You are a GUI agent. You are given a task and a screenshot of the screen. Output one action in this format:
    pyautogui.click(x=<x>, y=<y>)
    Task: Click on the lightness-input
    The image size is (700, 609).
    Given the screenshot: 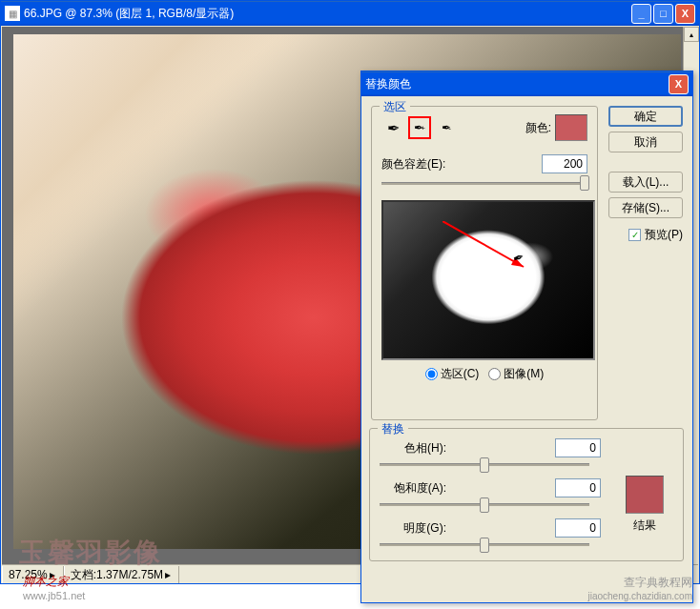 What is the action you would take?
    pyautogui.click(x=578, y=528)
    